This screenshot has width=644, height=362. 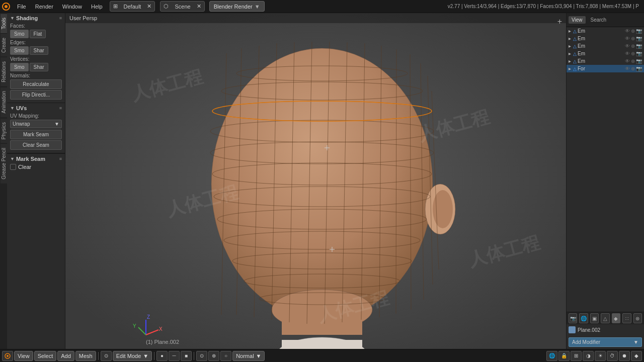 I want to click on shading-header: ▼ Shading ≡, so click(x=36, y=18).